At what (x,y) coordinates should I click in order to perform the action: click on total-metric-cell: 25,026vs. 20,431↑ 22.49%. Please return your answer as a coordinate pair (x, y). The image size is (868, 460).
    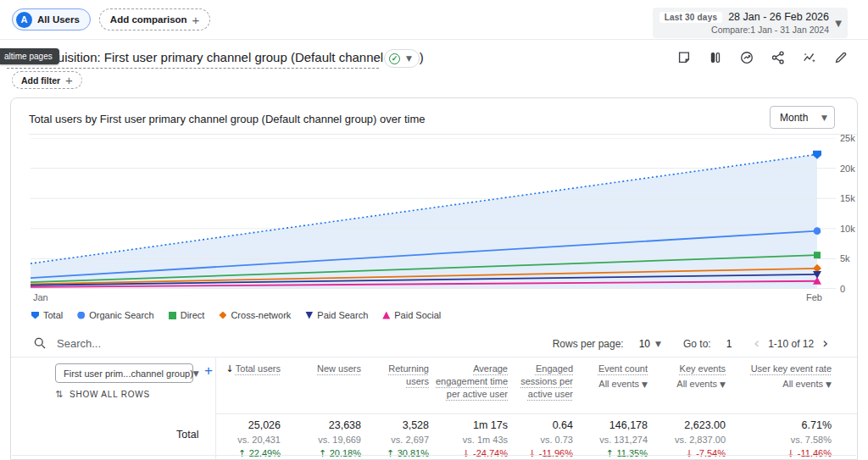
    Looking at the image, I should click on (248, 439).